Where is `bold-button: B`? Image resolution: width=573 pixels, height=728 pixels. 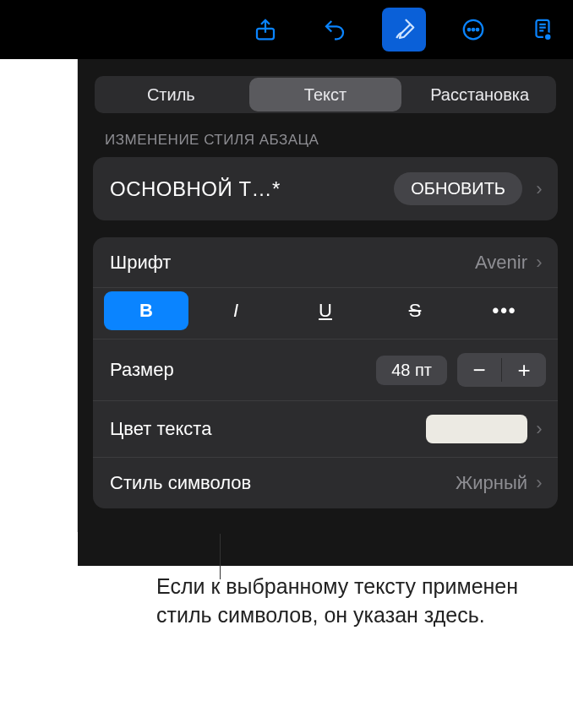 bold-button: B is located at coordinates (146, 311).